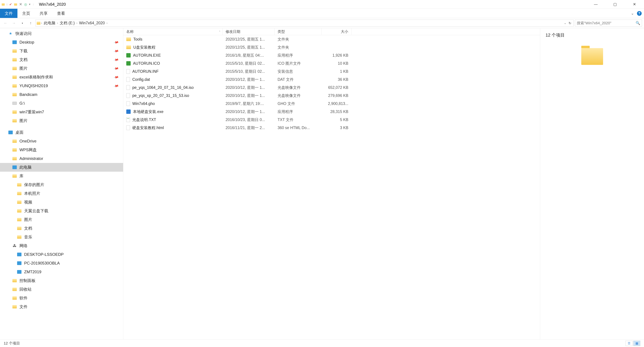 The height and width of the screenshot is (347, 644). Describe the element at coordinates (14, 167) in the screenshot. I see `pc-icon` at that location.